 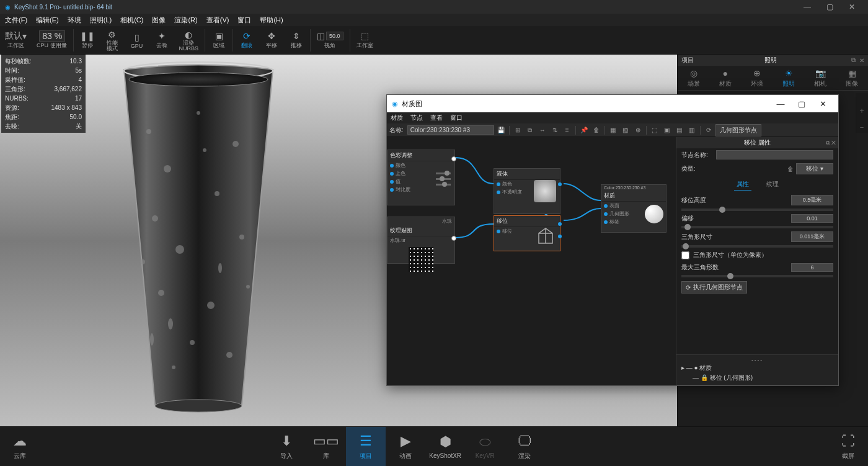 What do you see at coordinates (758, 276) in the screenshot?
I see `maxtri-slider` at bounding box center [758, 276].